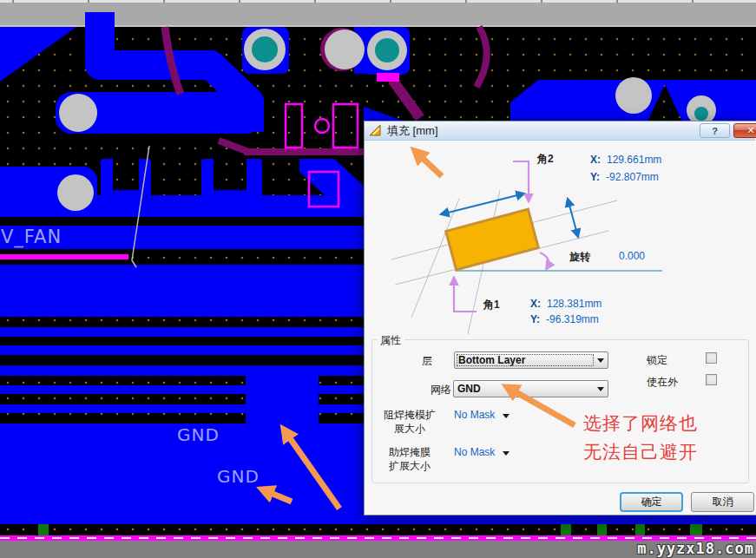 Image resolution: width=756 pixels, height=558 pixels. Describe the element at coordinates (641, 423) in the screenshot. I see `red-note-line1: 选择了网络也` at that location.